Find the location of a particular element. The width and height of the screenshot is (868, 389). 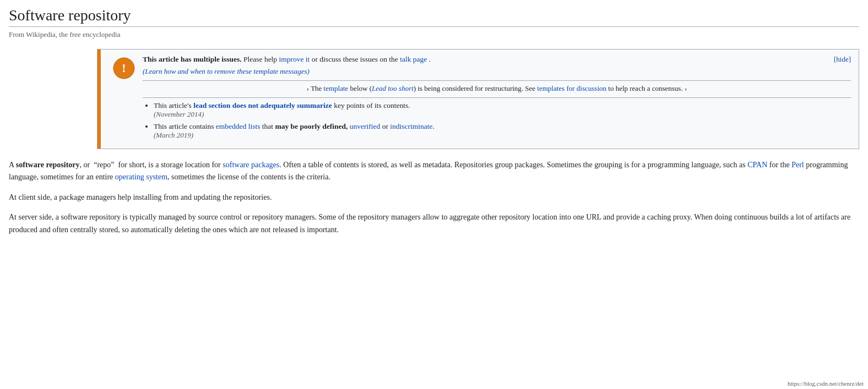

notice-bullet-1: This article's lead section does not ade… is located at coordinates (502, 110).